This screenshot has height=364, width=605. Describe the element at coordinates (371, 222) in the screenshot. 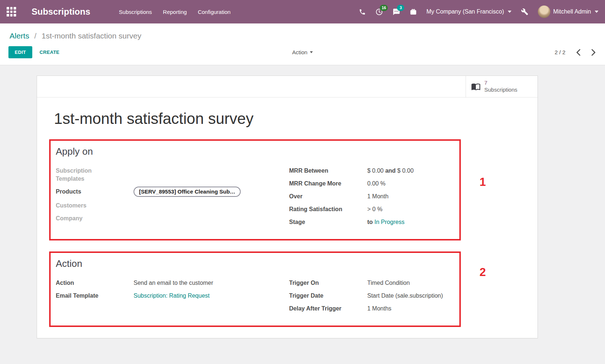

I see `field-stage: Stage to In Progress` at that location.